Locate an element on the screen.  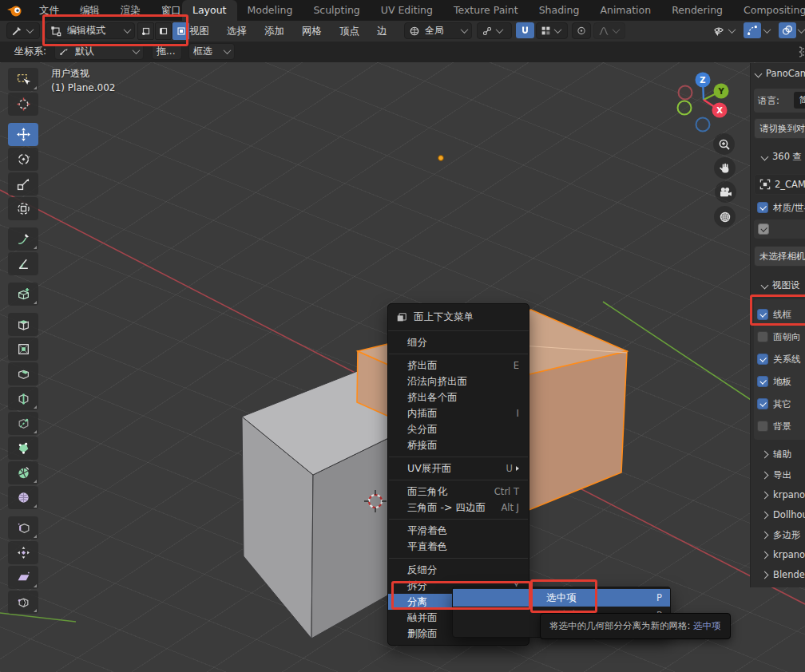
material-world-checkbox-row: 材质/世界 is located at coordinates (781, 208).